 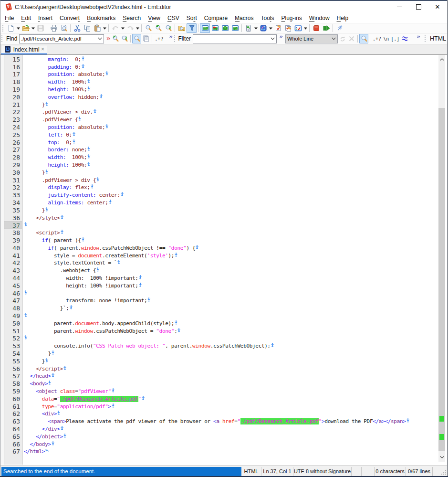 I want to click on plugins-button, so click(x=263, y=28).